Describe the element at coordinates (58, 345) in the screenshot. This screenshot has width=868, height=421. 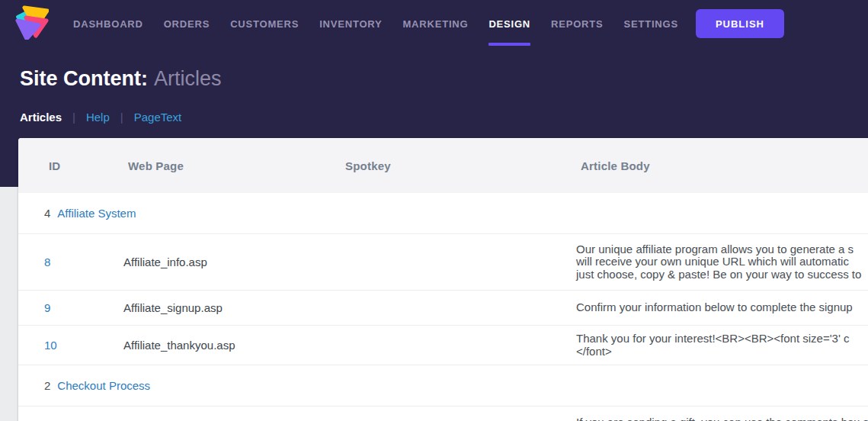
I see `cell-id: 10` at that location.